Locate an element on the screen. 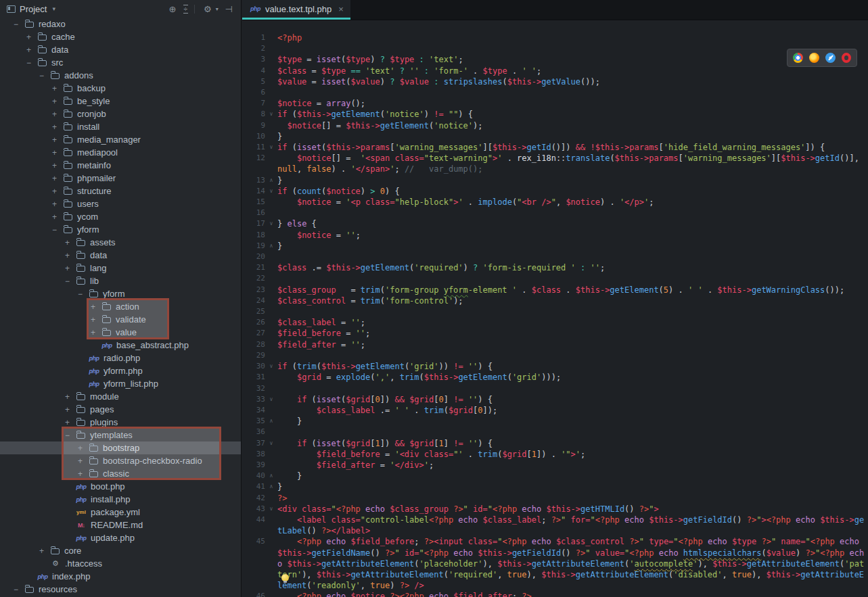 This screenshot has width=868, height=597. code-line: 3$type = isset($type) ? $type : 'text'; is located at coordinates (555, 59).